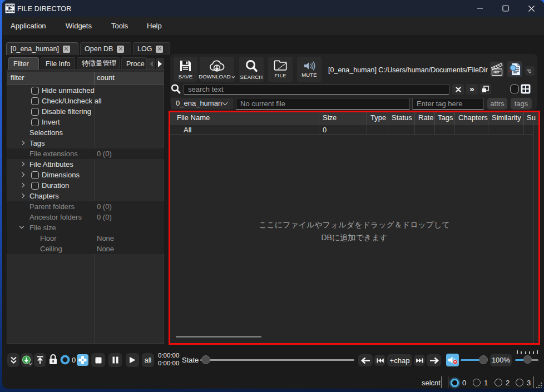 The height and width of the screenshot is (392, 544). I want to click on column-header-su: Su, so click(531, 118).